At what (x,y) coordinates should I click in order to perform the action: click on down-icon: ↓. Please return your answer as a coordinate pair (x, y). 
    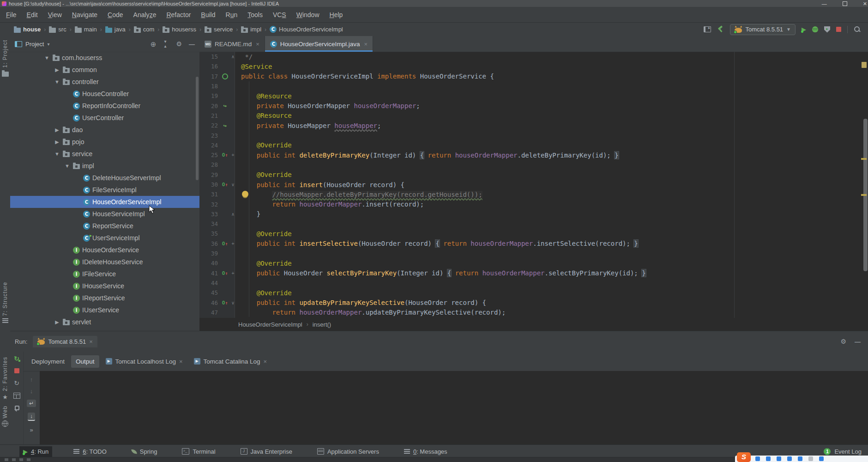
    Looking at the image, I should click on (31, 391).